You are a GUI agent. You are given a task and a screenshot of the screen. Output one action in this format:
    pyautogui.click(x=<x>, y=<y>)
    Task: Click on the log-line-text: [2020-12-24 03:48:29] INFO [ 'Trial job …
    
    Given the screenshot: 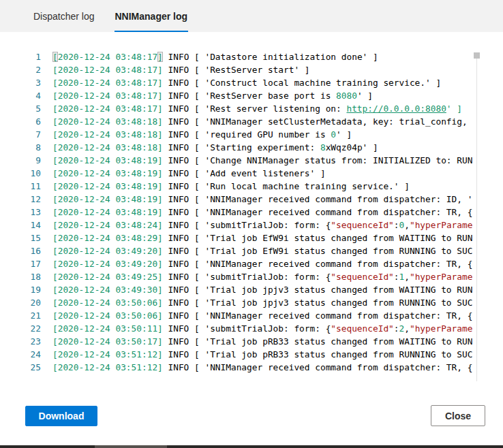 What is the action you would take?
    pyautogui.click(x=264, y=238)
    